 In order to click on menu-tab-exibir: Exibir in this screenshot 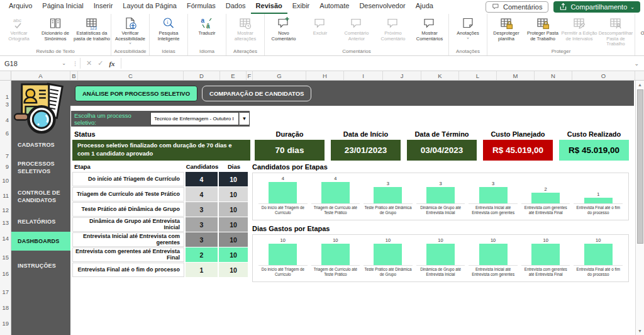, I will do `click(301, 7)`.